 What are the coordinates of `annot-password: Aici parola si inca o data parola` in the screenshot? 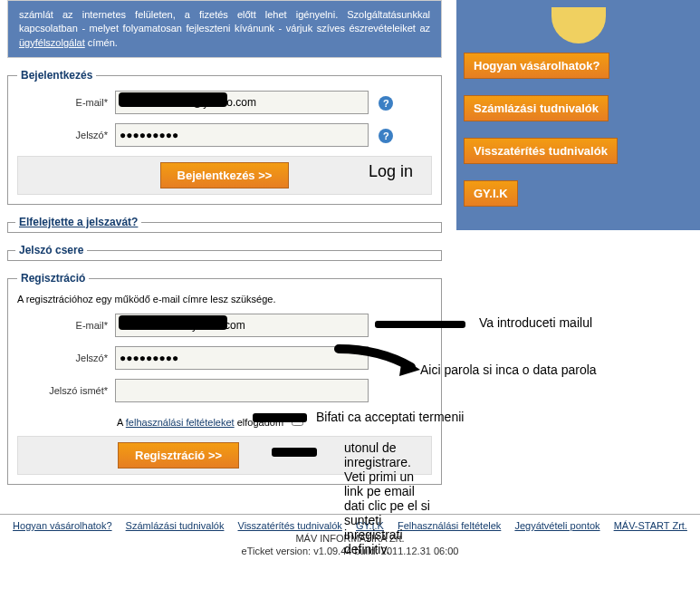 It's located at (509, 370).